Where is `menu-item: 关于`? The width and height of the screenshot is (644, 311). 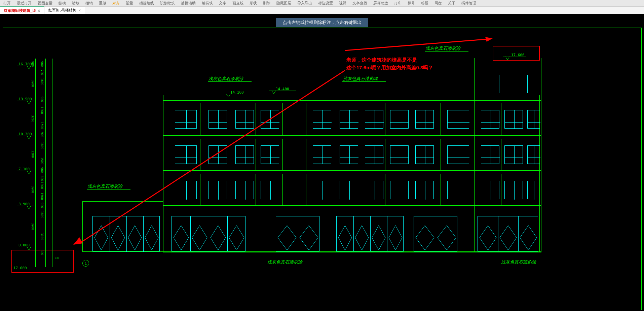
menu-item: 关于 is located at coordinates (452, 3).